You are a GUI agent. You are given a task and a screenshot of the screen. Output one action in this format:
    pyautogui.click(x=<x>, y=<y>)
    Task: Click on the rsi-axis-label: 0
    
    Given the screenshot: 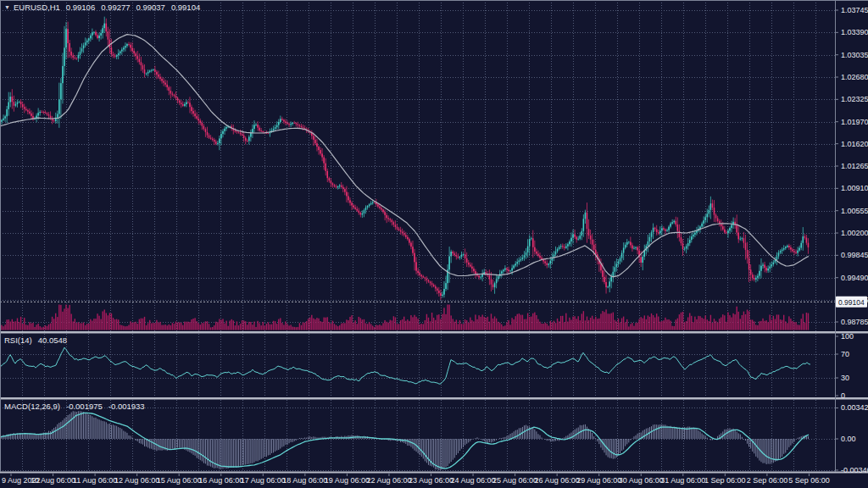 What is the action you would take?
    pyautogui.click(x=843, y=396)
    